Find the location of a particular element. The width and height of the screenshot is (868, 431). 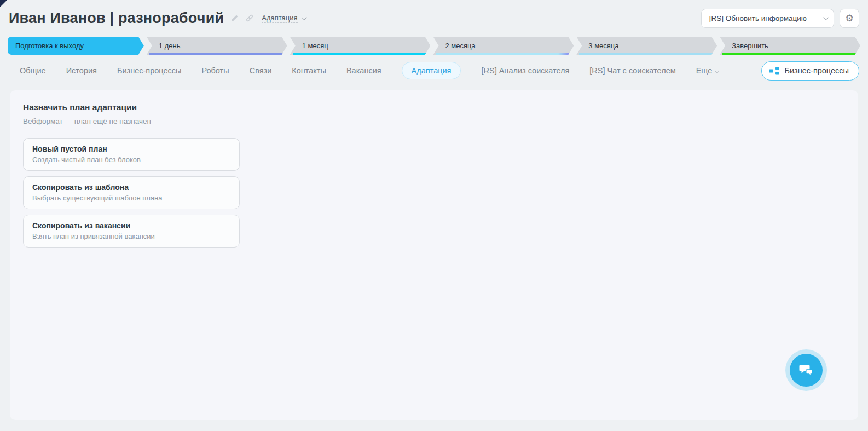

stage-pipeline: Подготовка к выходу 1 день 1 месяц 2 мес… is located at coordinates (434, 46).